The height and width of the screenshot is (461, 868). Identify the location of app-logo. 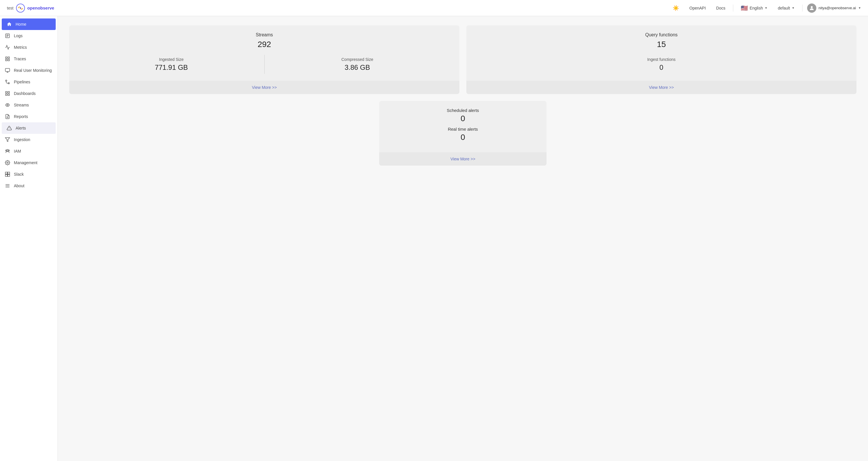
(21, 8).